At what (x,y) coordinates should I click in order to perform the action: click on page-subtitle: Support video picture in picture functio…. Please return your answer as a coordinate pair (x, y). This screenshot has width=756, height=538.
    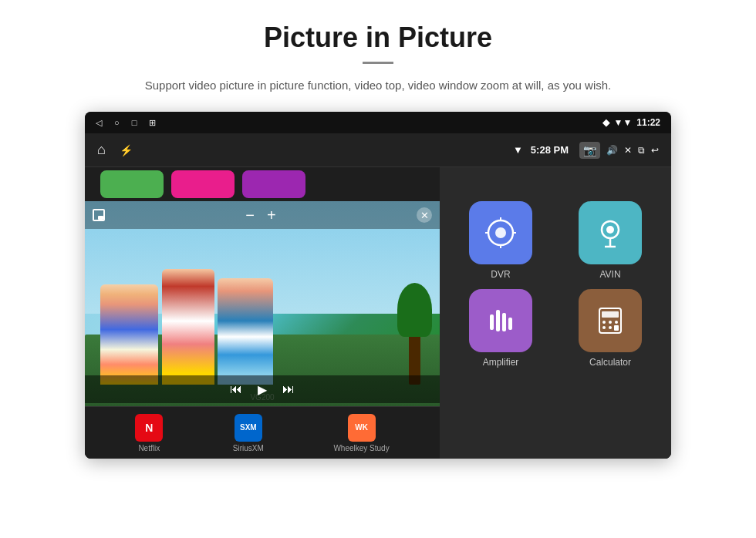
    Looking at the image, I should click on (378, 86).